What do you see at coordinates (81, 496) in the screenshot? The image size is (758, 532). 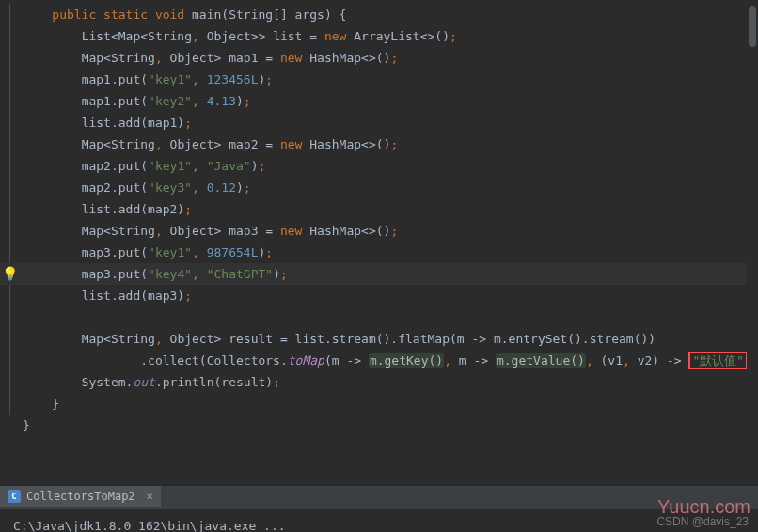 I see `tab-label: CollectorsToMap2` at bounding box center [81, 496].